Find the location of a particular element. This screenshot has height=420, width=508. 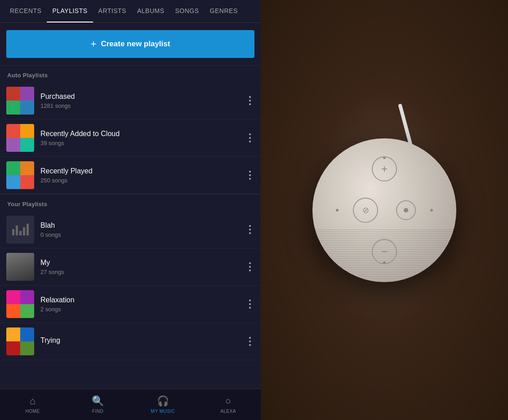

speaker-left-dot is located at coordinates (337, 210).